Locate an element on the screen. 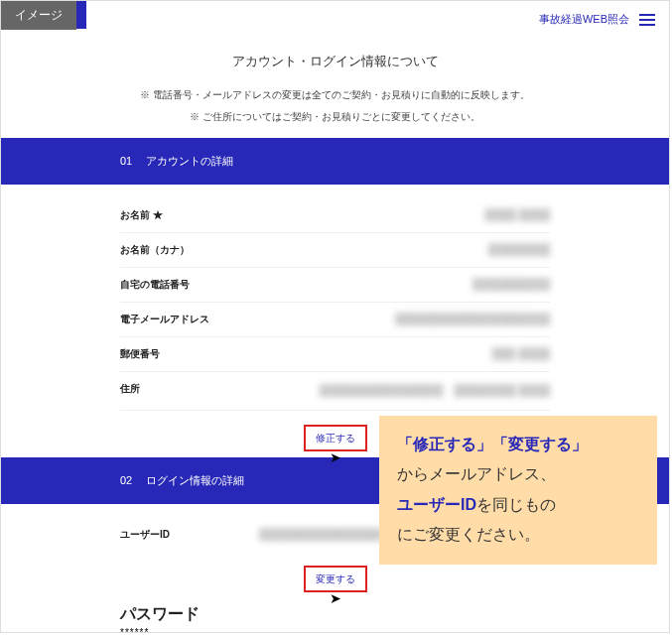  value: ████████ is located at coordinates (405, 250).